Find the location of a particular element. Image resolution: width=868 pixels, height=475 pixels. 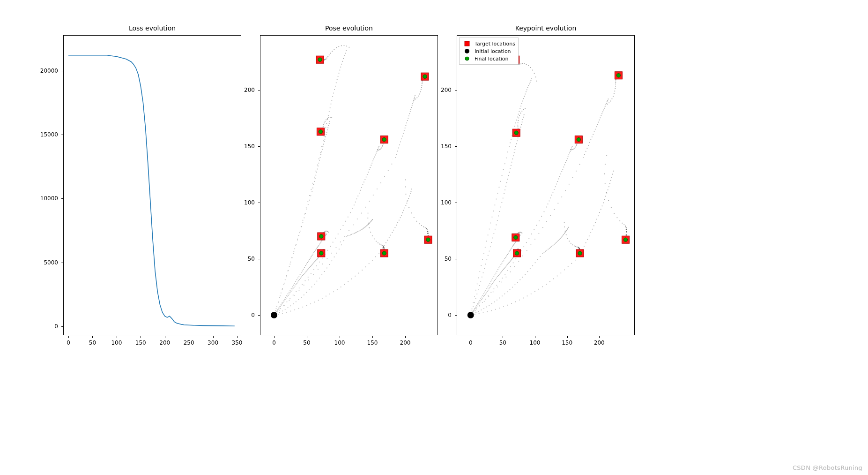

keypoint-scatter-plot is located at coordinates (546, 185).